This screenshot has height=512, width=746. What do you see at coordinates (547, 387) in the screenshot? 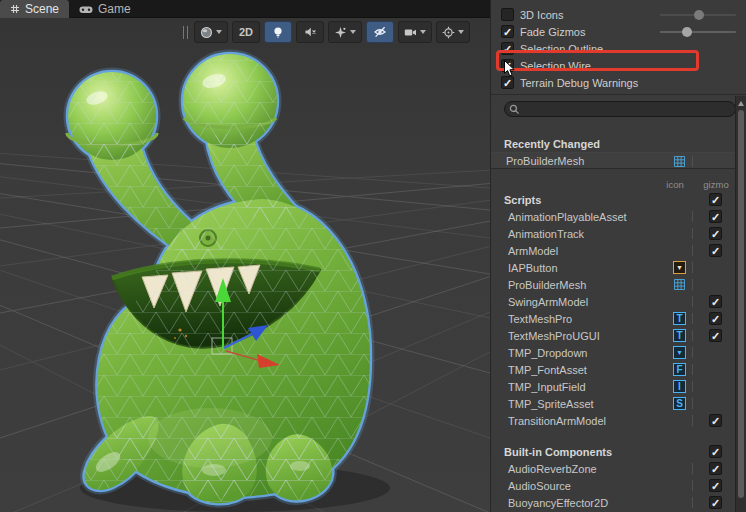
I see `row-label: TMP_InputField` at bounding box center [547, 387].